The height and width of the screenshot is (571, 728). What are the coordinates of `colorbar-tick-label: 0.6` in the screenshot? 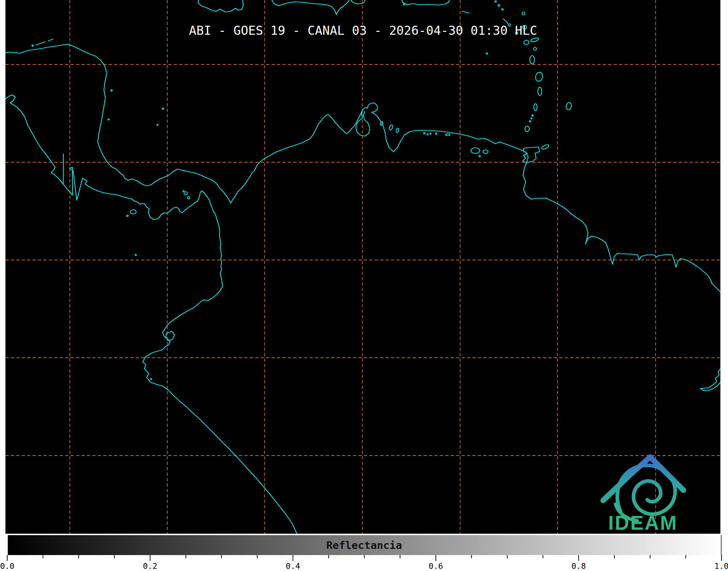 It's located at (436, 566).